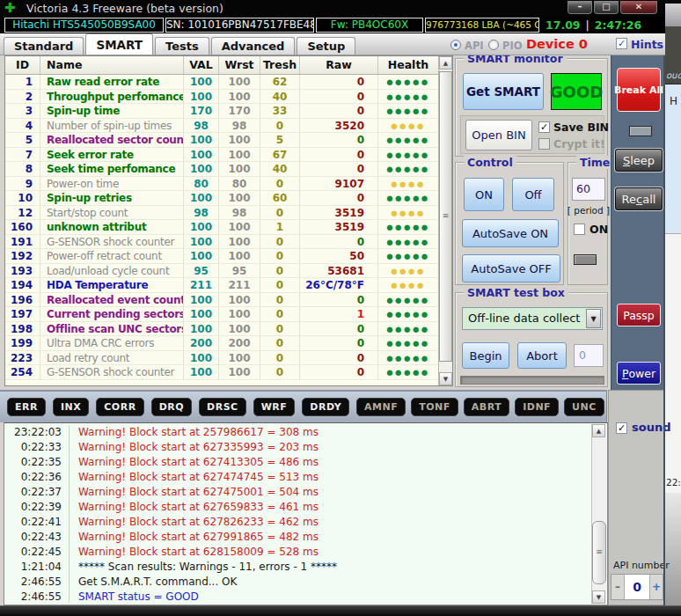  Describe the element at coordinates (120, 44) in the screenshot. I see `tab-smart: SMART` at that location.